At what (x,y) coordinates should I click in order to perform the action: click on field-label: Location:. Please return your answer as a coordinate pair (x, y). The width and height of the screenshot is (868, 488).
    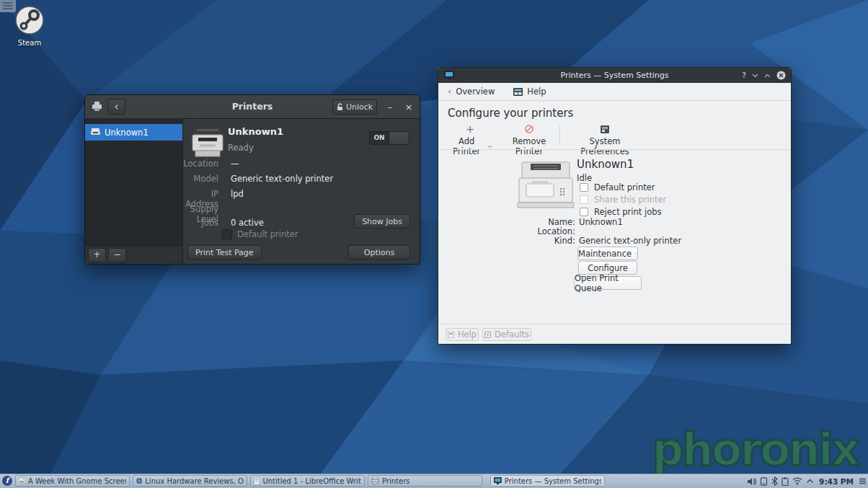
    Looking at the image, I should click on (507, 231).